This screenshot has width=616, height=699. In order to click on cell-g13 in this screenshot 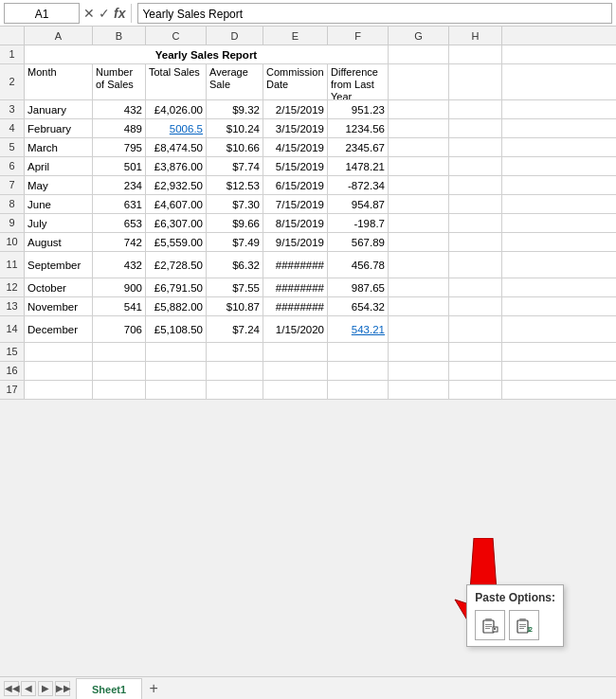, I will do `click(419, 307)`.